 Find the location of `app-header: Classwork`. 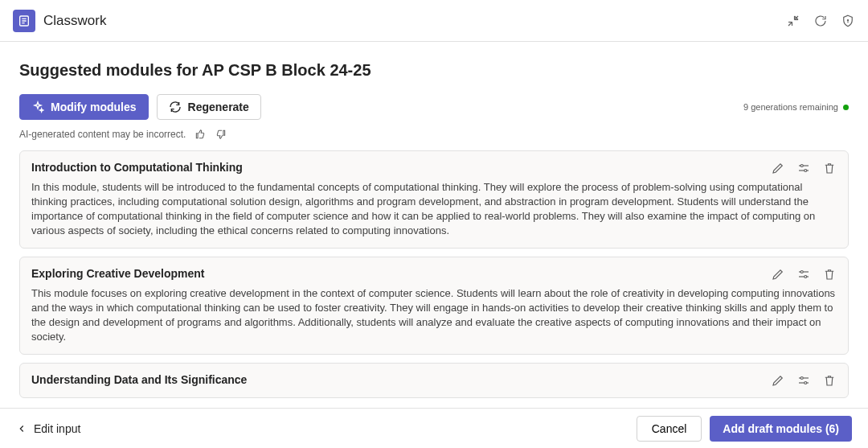

app-header: Classwork is located at coordinates (434, 21).